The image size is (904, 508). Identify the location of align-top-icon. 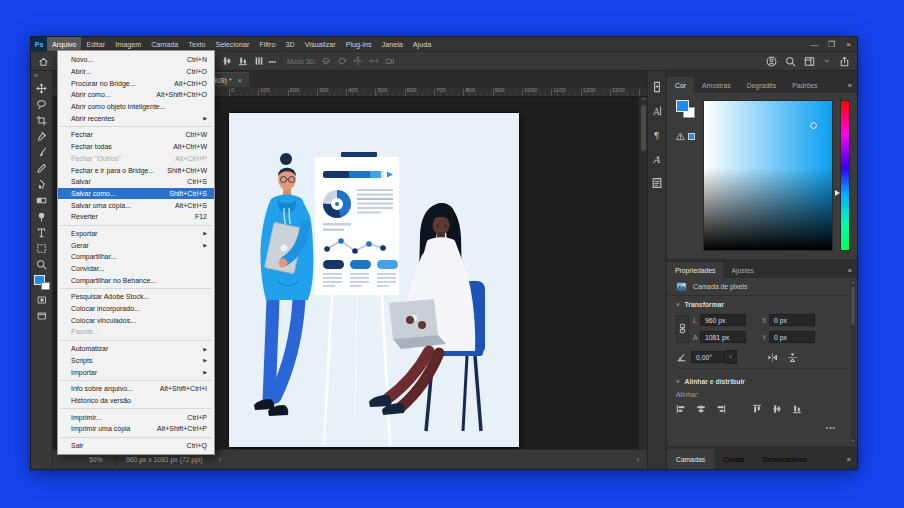
(757, 409).